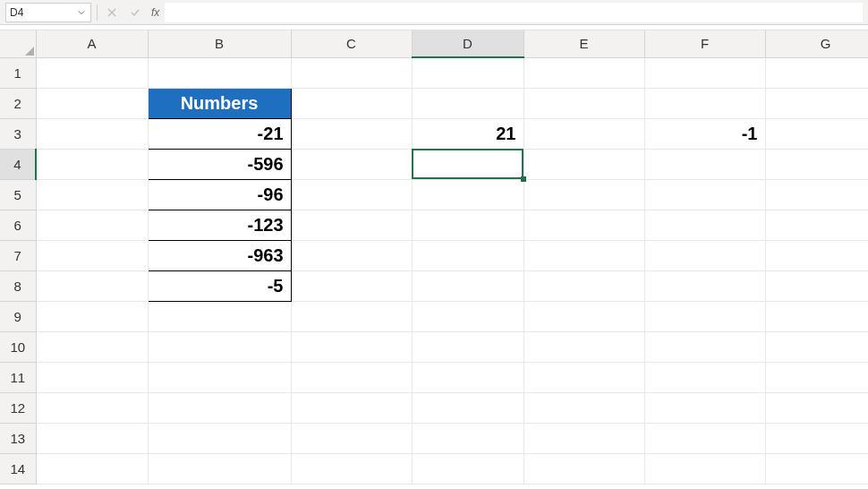 Image resolution: width=868 pixels, height=489 pixels. What do you see at coordinates (816, 316) in the screenshot?
I see `cell-G9` at bounding box center [816, 316].